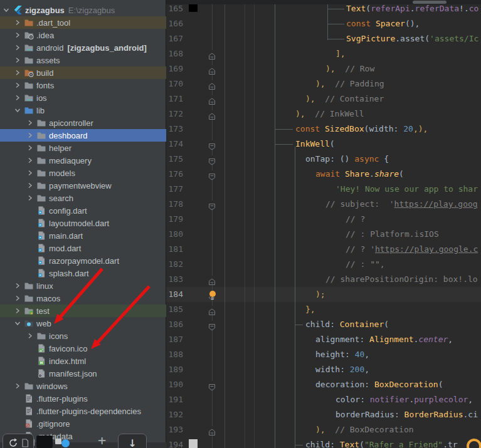  What do you see at coordinates (68, 135) in the screenshot?
I see `tree-item-label: deshboard` at bounding box center [68, 135].